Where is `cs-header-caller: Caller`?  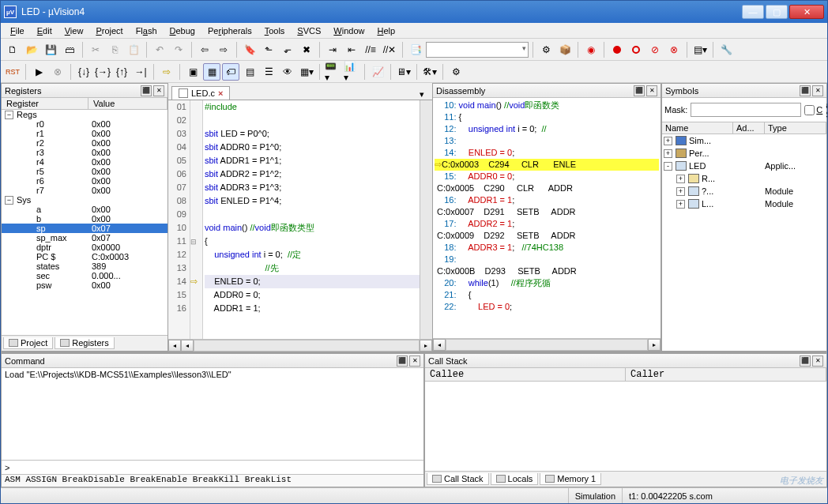 cs-header-caller: Caller is located at coordinates (726, 374).